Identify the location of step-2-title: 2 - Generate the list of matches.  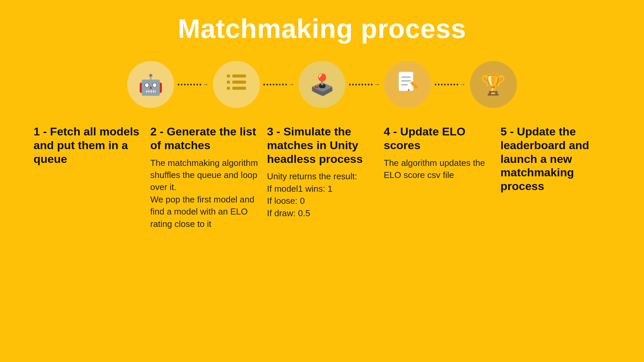
(205, 138).